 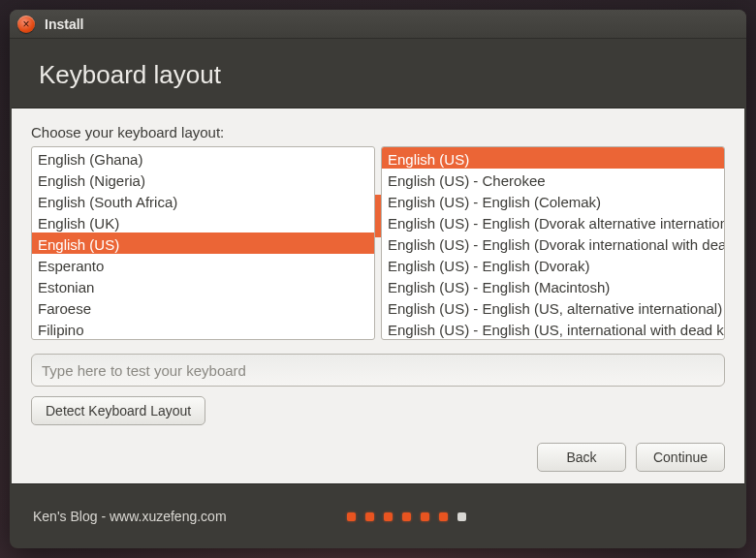 What do you see at coordinates (378, 216) in the screenshot?
I see `scroll-marker` at bounding box center [378, 216].